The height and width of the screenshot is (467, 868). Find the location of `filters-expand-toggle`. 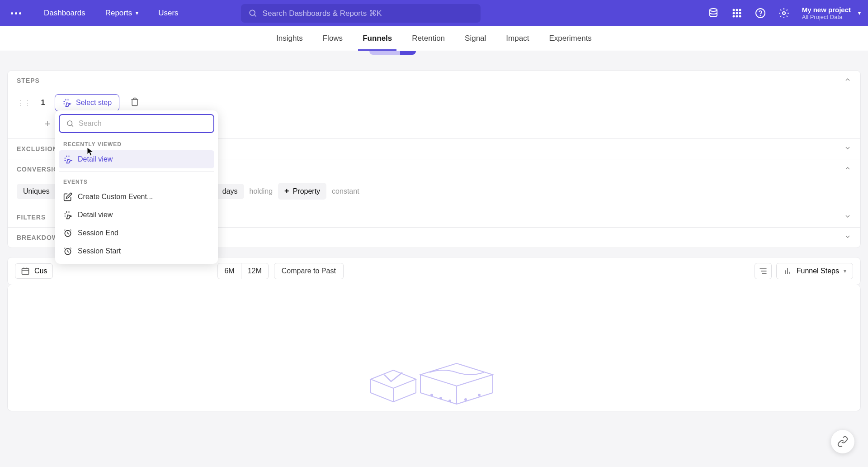

filters-expand-toggle is located at coordinates (848, 217).